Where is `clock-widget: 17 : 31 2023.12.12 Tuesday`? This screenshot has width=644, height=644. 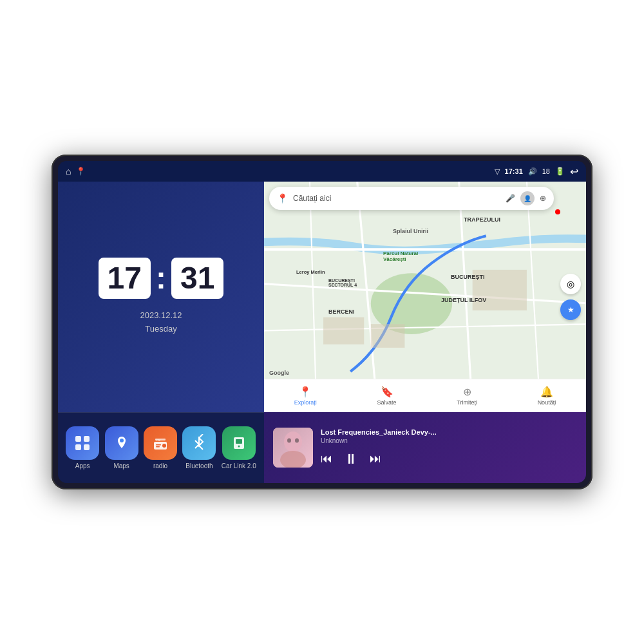
clock-widget: 17 : 31 2023.12.12 Tuesday is located at coordinates (161, 297).